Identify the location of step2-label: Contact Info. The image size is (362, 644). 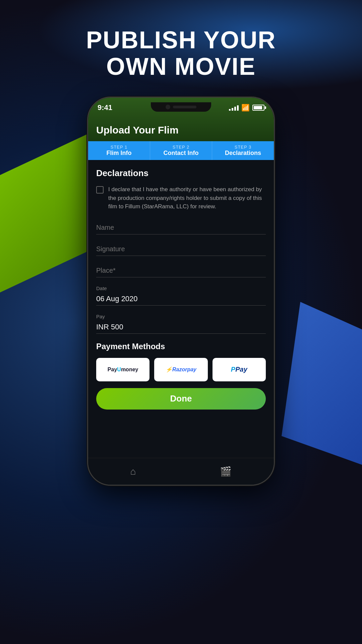
(181, 153).